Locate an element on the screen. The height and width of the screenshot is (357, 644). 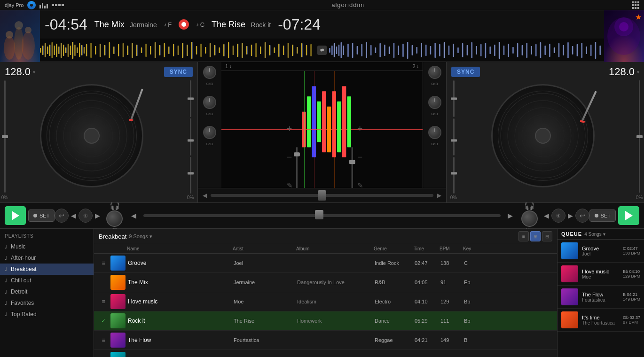
sidebar-item-breakbeat: ♩ Breakbeat is located at coordinates (47, 269).